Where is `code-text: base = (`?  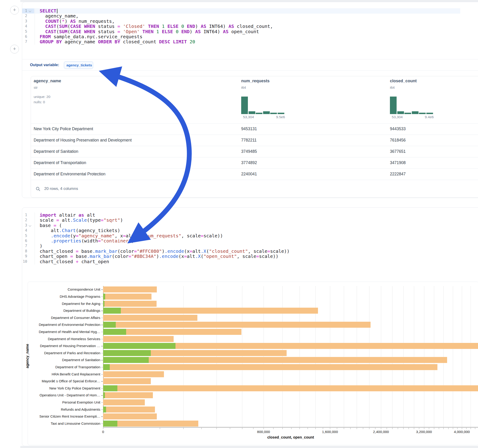 code-text: base = ( is located at coordinates (51, 225).